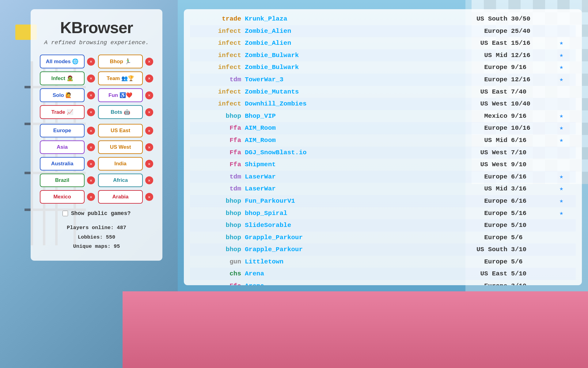 This screenshot has width=588, height=368. Describe the element at coordinates (383, 238) in the screenshot. I see `server-row: bhop Grapple_Parkour Europe 5/6` at that location.